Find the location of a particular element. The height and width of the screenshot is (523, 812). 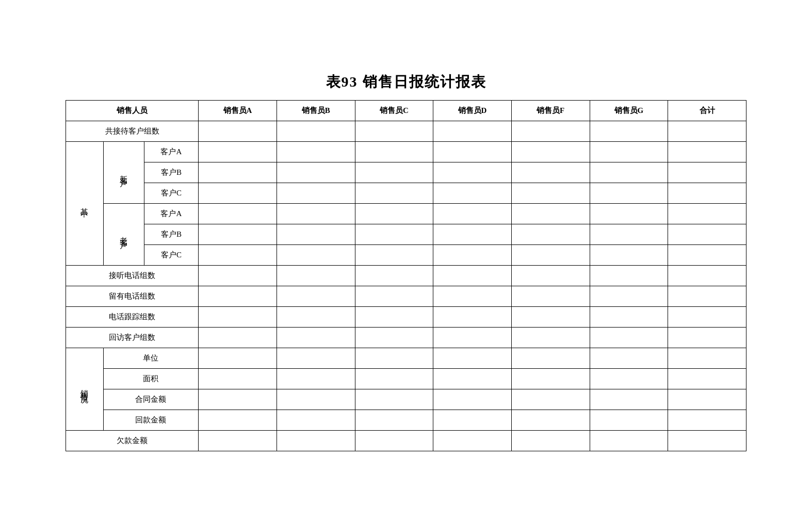

revisit-a is located at coordinates (238, 337).